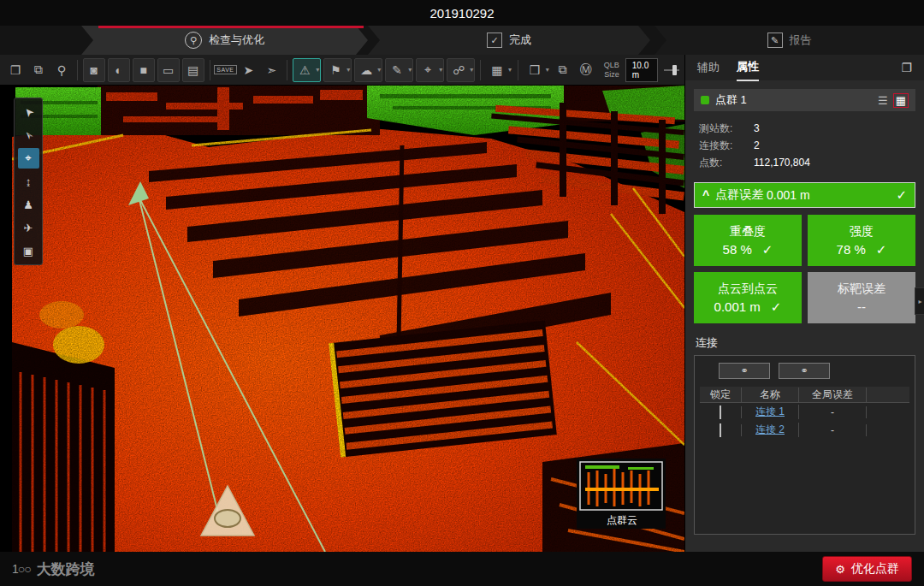  I want to click on select-tool-button: ➤, so click(29, 112).